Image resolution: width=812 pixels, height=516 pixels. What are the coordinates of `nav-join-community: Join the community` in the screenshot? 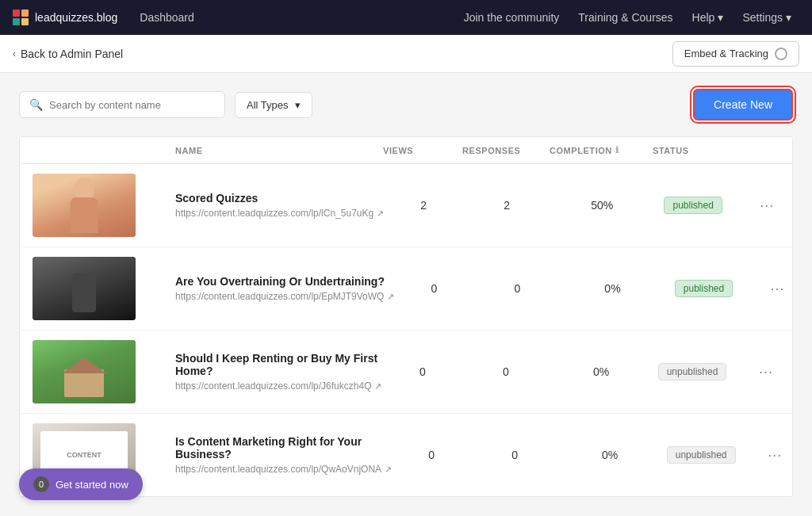 It's located at (512, 17).